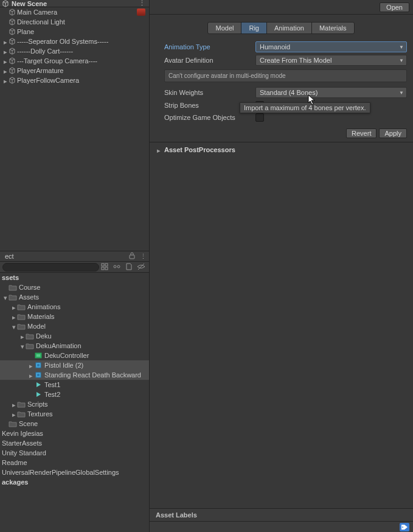 This screenshot has width=413, height=532. What do you see at coordinates (74, 355) in the screenshot?
I see `project-item: DekuController` at bounding box center [74, 355].